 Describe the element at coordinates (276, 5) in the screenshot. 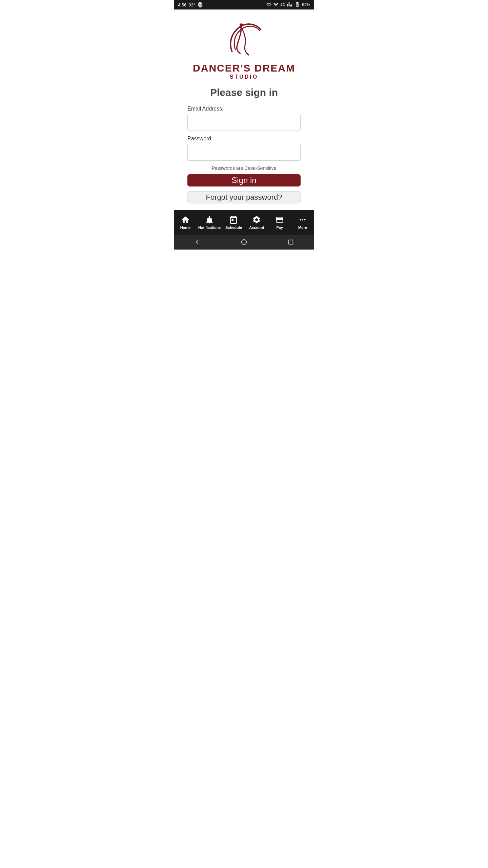

I see `wifi-icon` at that location.